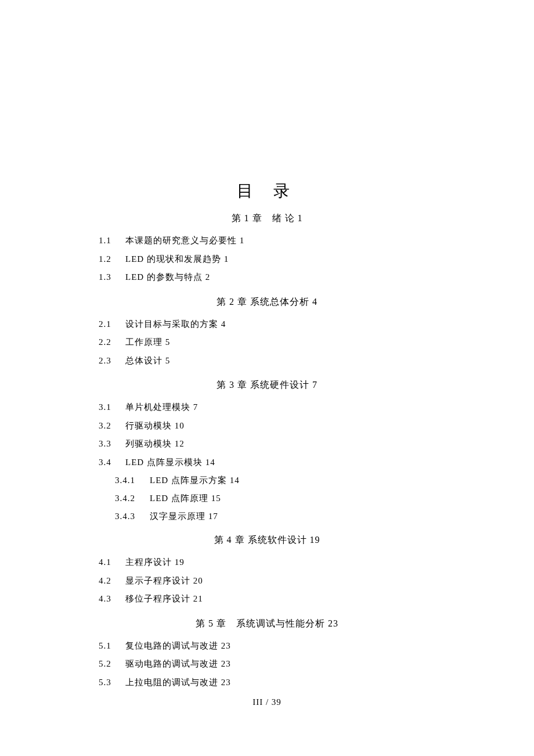 The height and width of the screenshot is (756, 534). I want to click on entry-text: LED 的参数与特点 2, so click(168, 277).